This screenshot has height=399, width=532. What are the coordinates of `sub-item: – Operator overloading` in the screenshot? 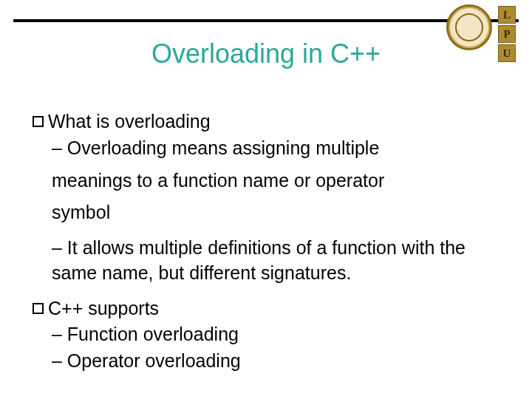 It's located at (274, 361).